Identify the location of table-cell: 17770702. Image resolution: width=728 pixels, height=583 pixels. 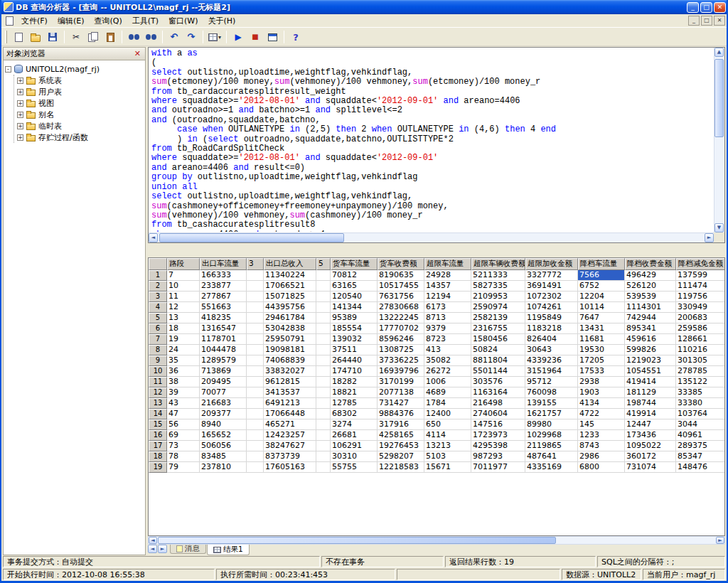
(401, 328).